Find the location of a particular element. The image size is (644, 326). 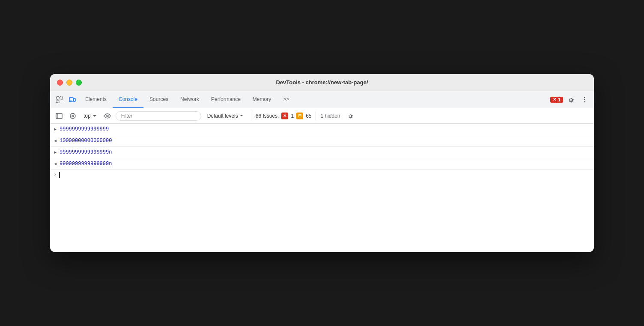

tab-memory: Memory is located at coordinates (262, 100).